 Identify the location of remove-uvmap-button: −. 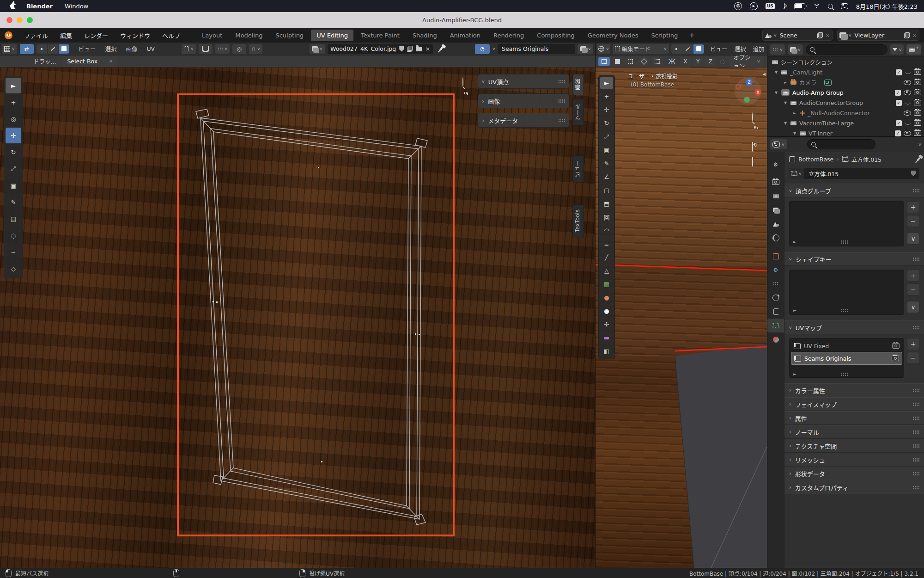
(913, 358).